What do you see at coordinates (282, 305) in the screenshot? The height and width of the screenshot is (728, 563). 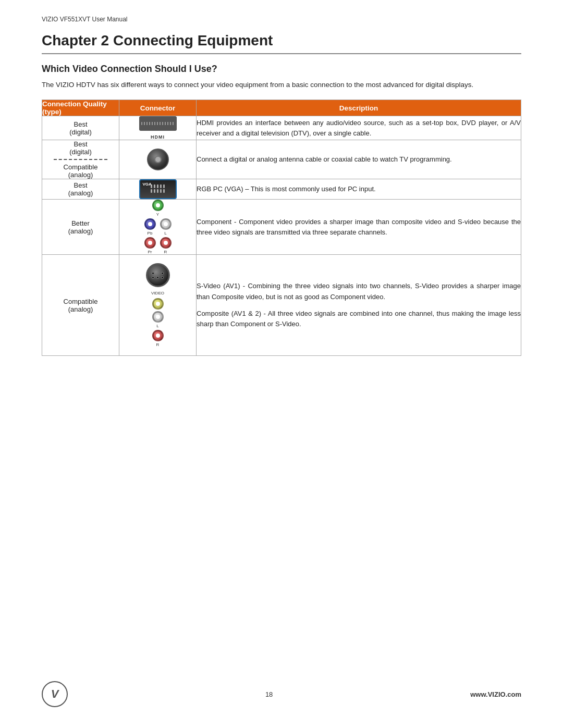 I see `table-row: Compatible (analog)` at bounding box center [282, 305].